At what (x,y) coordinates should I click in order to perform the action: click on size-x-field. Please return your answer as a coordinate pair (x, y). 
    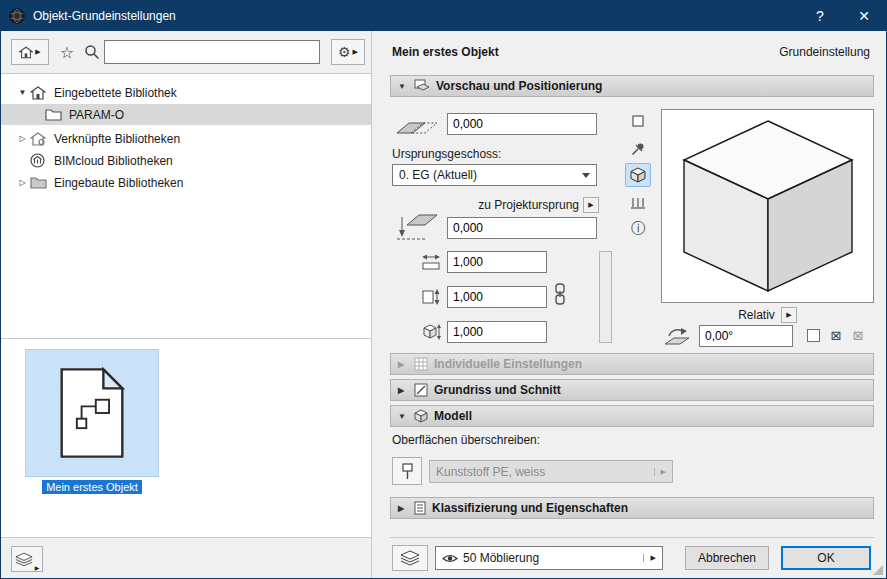
    Looking at the image, I should click on (497, 262).